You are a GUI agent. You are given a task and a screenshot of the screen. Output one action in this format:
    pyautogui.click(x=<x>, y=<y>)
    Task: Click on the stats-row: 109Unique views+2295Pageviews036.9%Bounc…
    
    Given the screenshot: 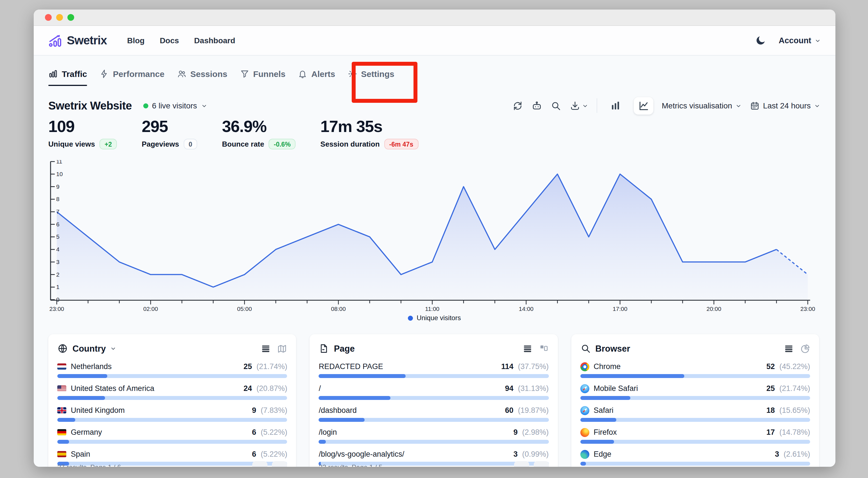 What is the action you would take?
    pyautogui.click(x=233, y=133)
    